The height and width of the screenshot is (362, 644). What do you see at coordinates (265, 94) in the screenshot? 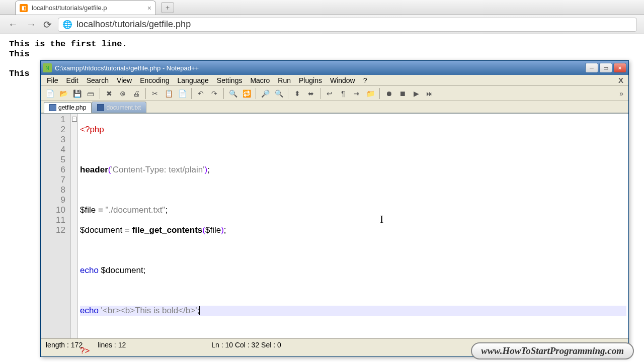
I see `zoom-in-icon: 🔎` at bounding box center [265, 94].